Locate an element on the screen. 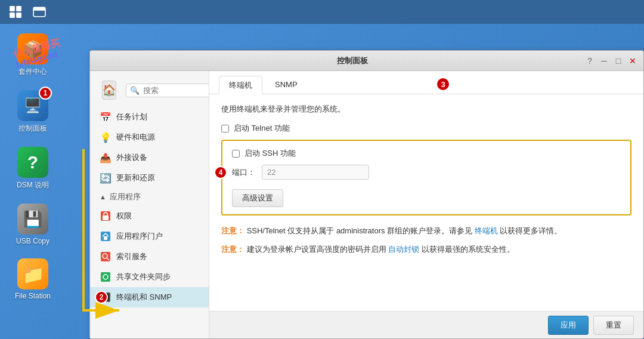 This screenshot has height=339, width=644. taskbar is located at coordinates (322, 12).